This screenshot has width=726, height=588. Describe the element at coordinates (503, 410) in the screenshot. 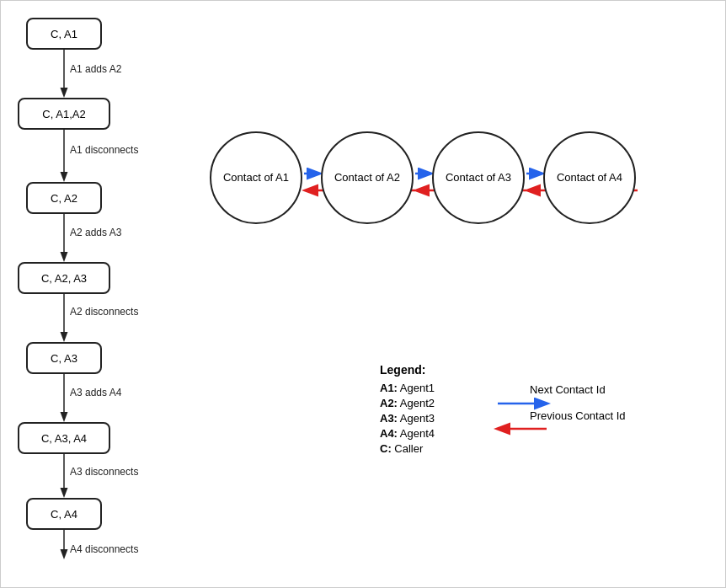

I see `legend: Legend: A1: Agent1 A2: Agent2 A3: Agent3…` at that location.